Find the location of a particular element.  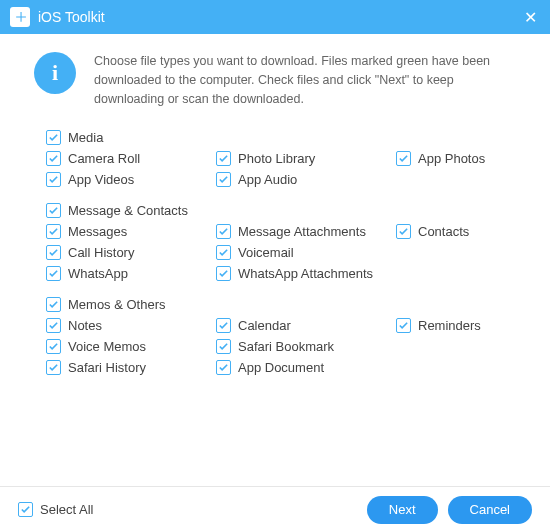

group: Memos & OthersNotesCalendarRemindersVoic… is located at coordinates (284, 336).